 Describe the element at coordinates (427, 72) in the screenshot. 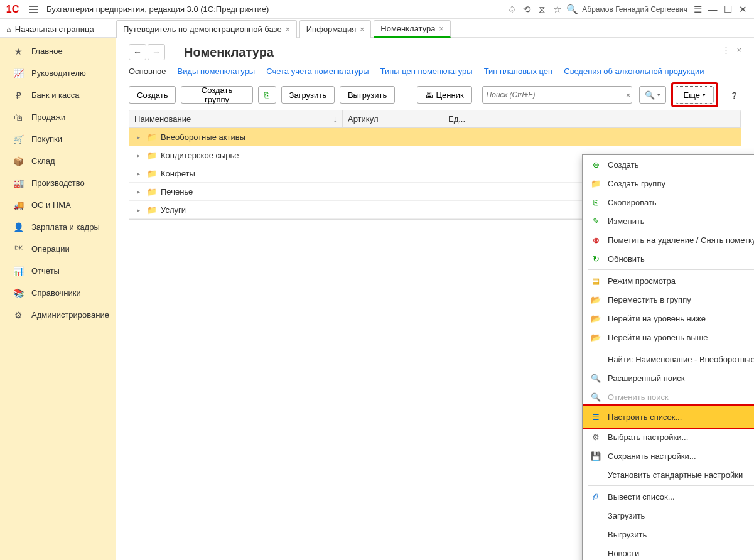

I see `sub-tab: Типы цен номенклатуры` at that location.